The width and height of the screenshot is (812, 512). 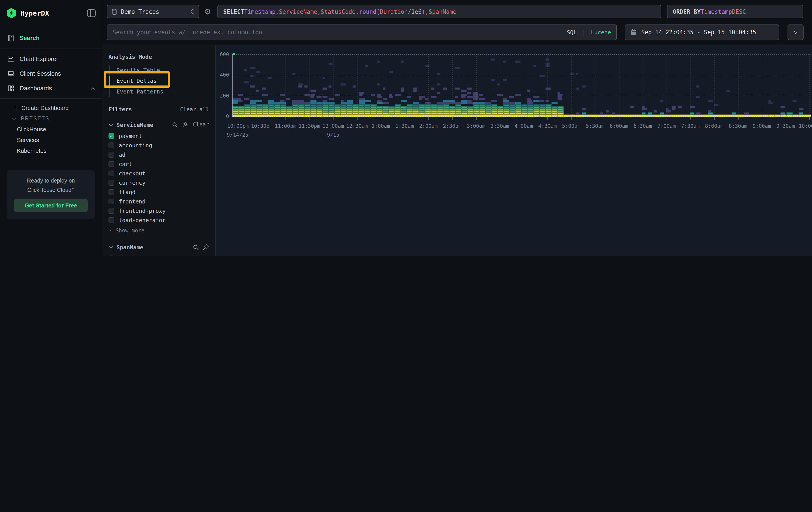 What do you see at coordinates (201, 125) in the screenshot?
I see `filter-clear-button: Clear` at bounding box center [201, 125].